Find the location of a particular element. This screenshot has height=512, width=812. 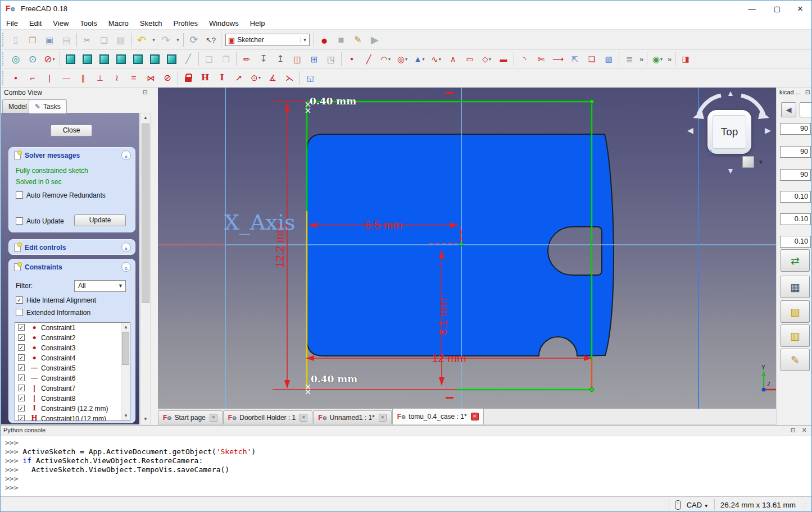

cut-button: ✂ is located at coordinates (87, 40).